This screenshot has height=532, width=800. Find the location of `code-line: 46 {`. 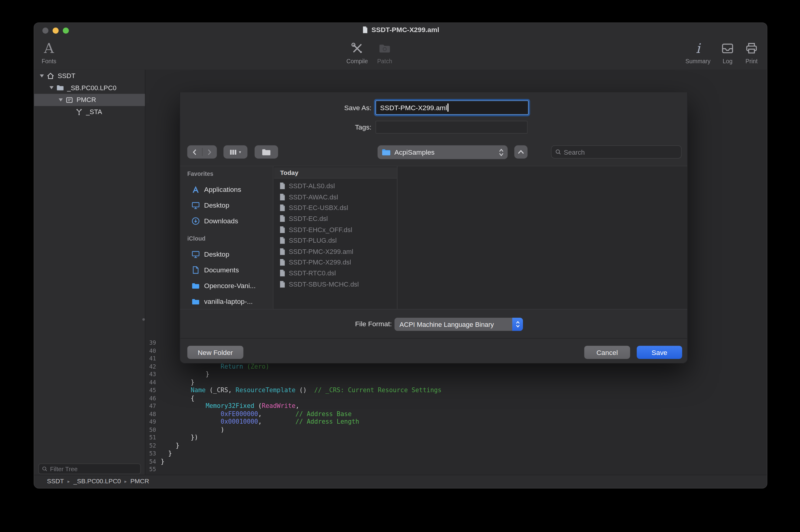

code-line: 46 { is located at coordinates (456, 398).